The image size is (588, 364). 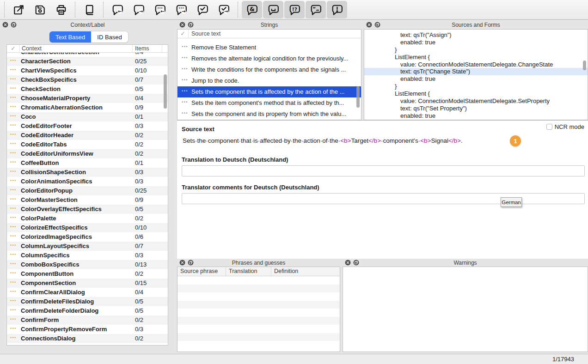 What do you see at coordinates (294, 10) in the screenshot?
I see `main-toolbar: ←→←→→&!?“„` at bounding box center [294, 10].